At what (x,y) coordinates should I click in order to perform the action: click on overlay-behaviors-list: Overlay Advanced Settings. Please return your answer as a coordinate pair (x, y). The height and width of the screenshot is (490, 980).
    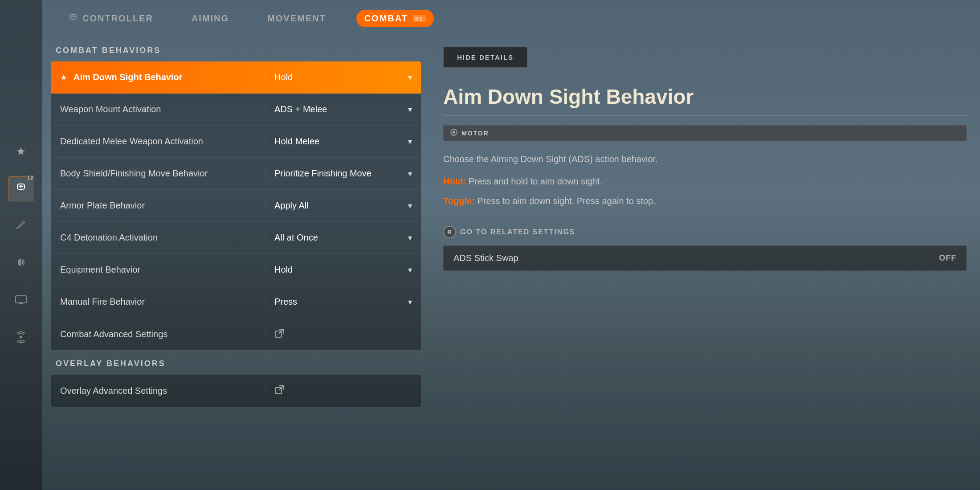
    Looking at the image, I should click on (236, 391).